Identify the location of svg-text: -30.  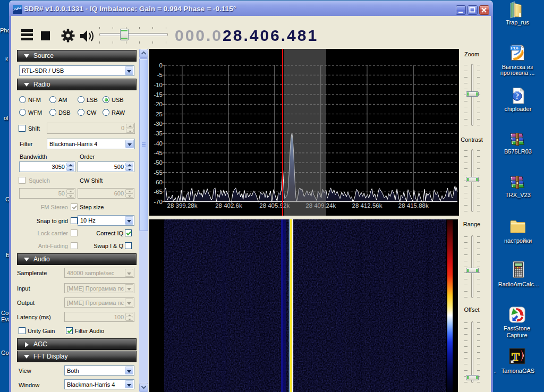
(158, 124).